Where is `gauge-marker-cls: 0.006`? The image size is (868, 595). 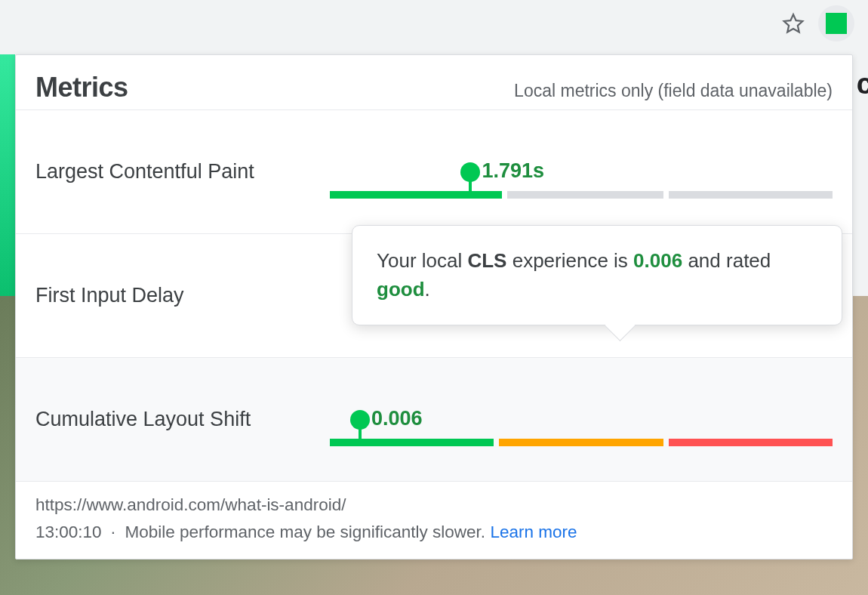
gauge-marker-cls: 0.006 is located at coordinates (360, 428).